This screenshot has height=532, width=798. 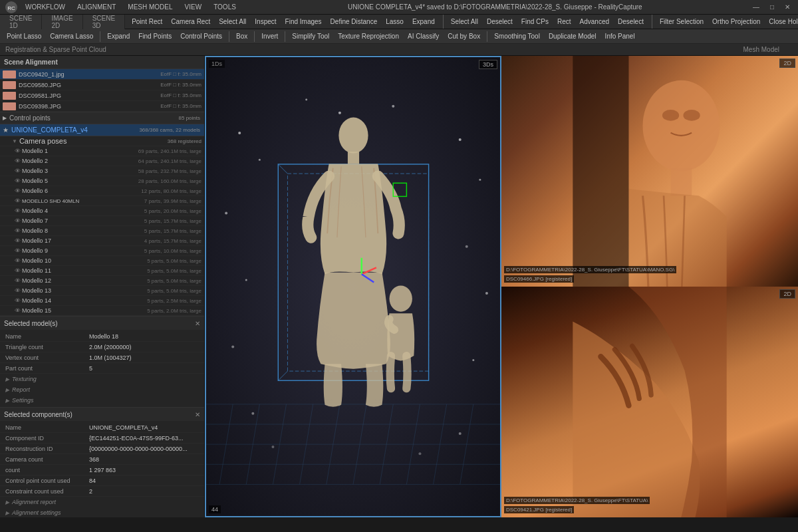 I want to click on tab-image-2d: IMAGE 2D, so click(x=63, y=22).